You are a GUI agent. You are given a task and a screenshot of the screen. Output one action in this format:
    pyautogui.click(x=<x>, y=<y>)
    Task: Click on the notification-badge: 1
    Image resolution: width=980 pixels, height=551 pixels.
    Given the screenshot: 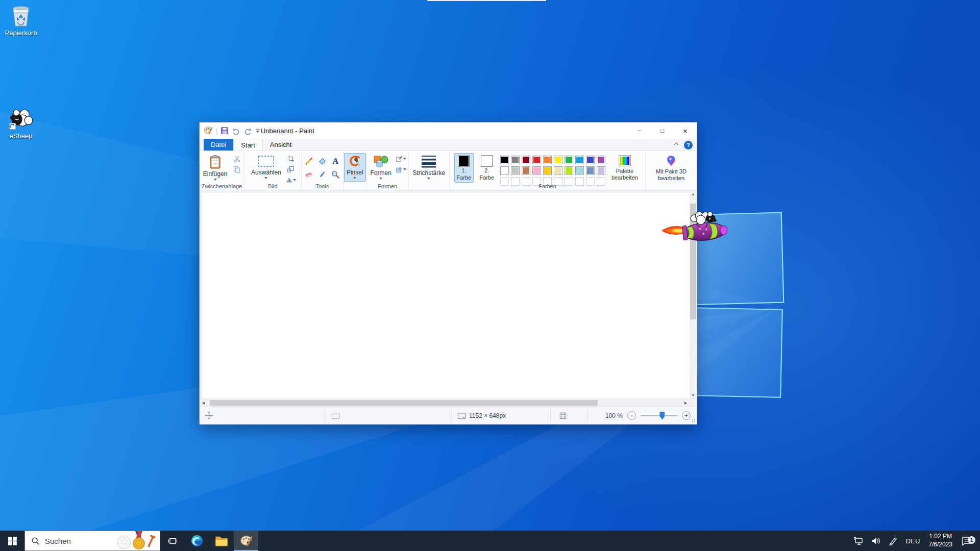 What is the action you would take?
    pyautogui.click(x=972, y=540)
    